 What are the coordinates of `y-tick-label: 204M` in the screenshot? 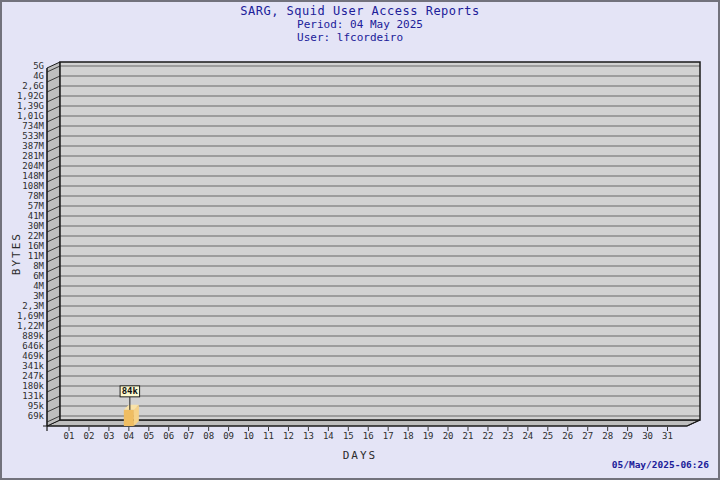 It's located at (33, 166).